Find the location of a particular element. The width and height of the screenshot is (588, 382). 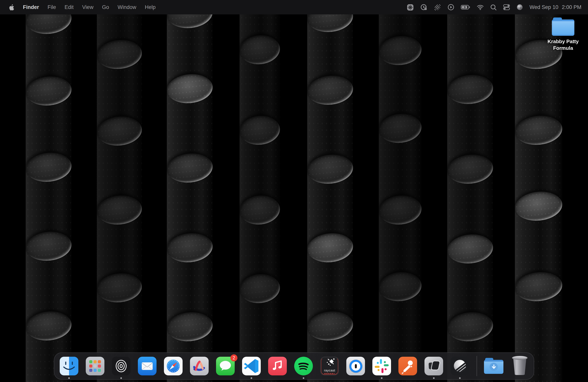

apple-menu is located at coordinates (11, 7).